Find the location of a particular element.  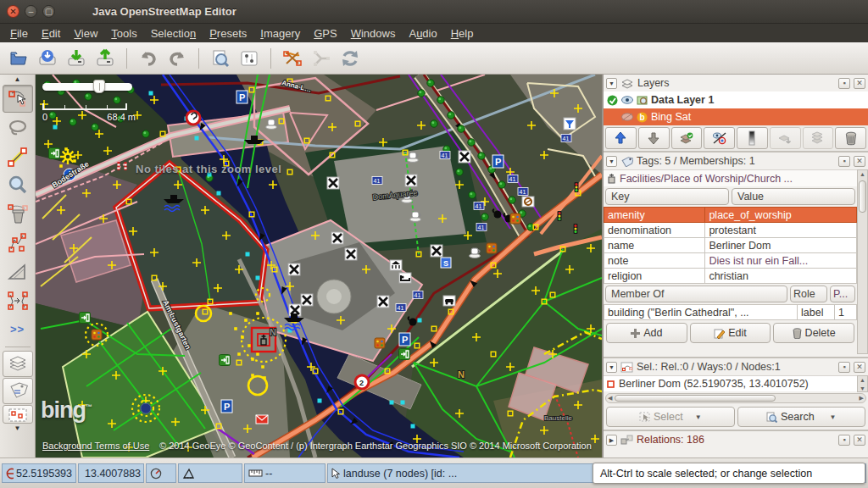

edit-tag-button: Edit is located at coordinates (731, 333).